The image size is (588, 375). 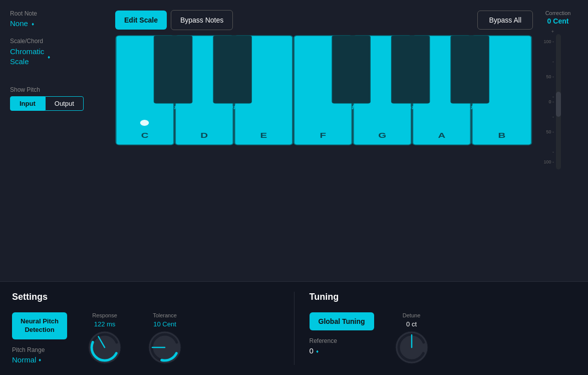 I want to click on svg-text: A#, so click(x=470, y=107).